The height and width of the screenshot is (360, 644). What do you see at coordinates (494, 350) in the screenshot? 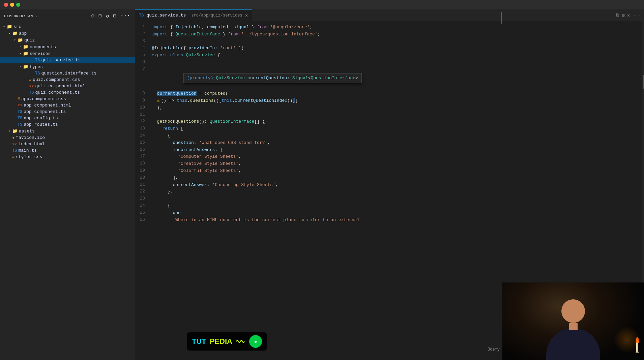
I see `udemy-label: Üdemy` at bounding box center [494, 350].